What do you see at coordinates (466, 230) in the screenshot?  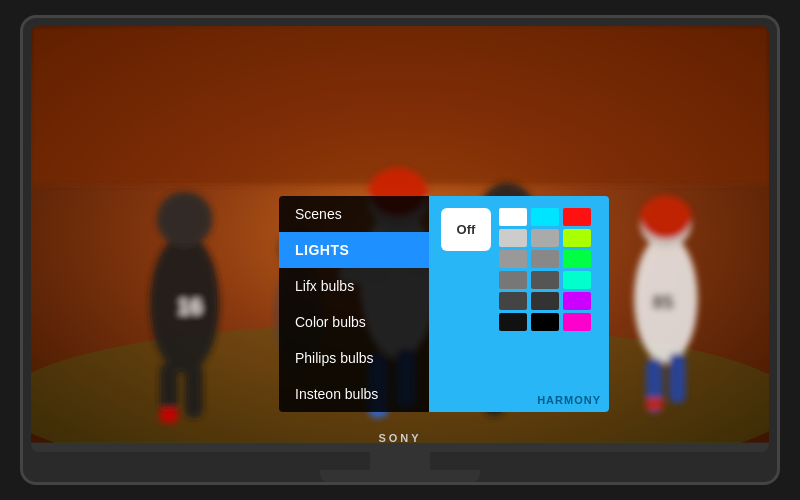 I see `off-button: Off` at bounding box center [466, 230].